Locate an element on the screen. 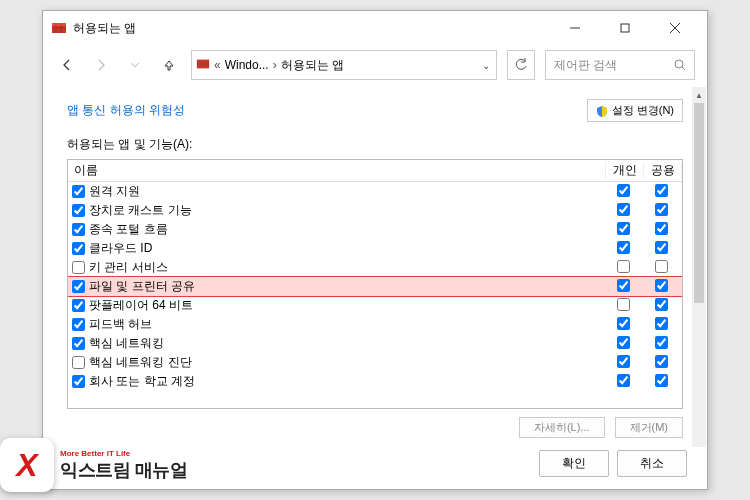  column-public: 공용 is located at coordinates (663, 170).